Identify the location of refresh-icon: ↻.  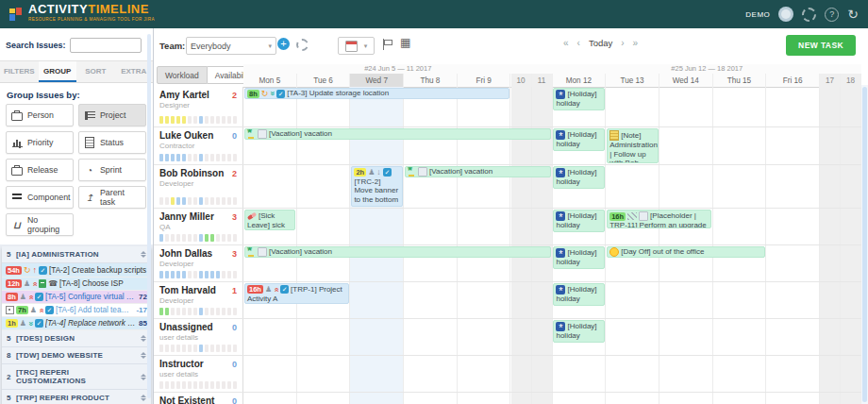
(853, 14).